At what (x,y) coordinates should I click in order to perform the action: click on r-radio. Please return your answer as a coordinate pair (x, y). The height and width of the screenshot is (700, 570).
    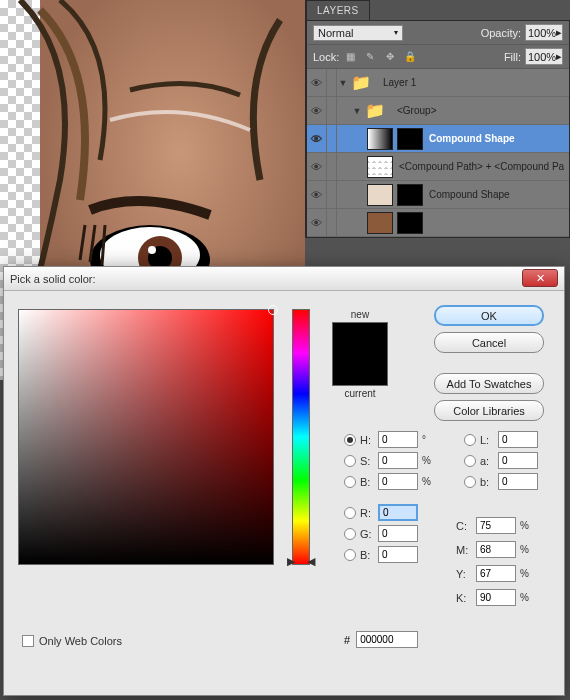
    Looking at the image, I should click on (350, 513).